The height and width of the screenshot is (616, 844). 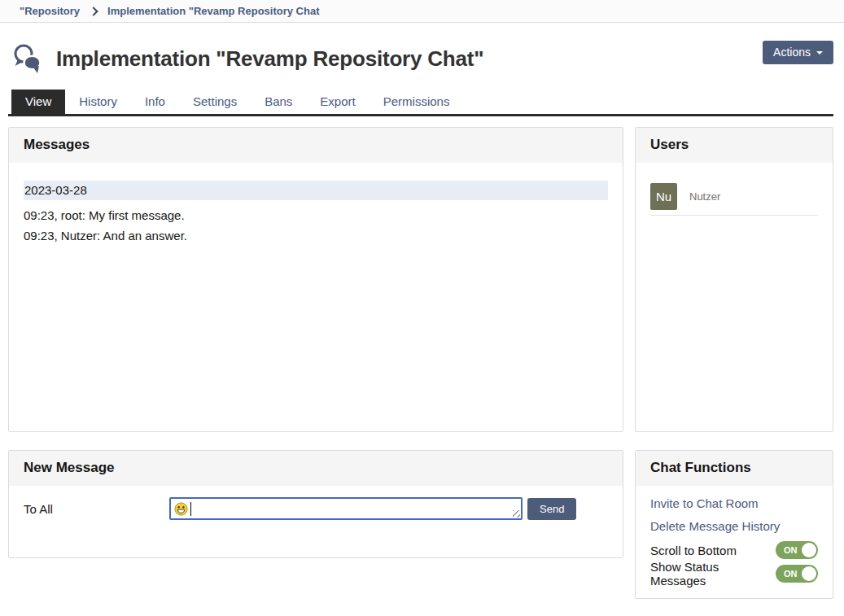 What do you see at coordinates (734, 280) in the screenshot?
I see `users-panel: Users Nu Nutzer` at bounding box center [734, 280].